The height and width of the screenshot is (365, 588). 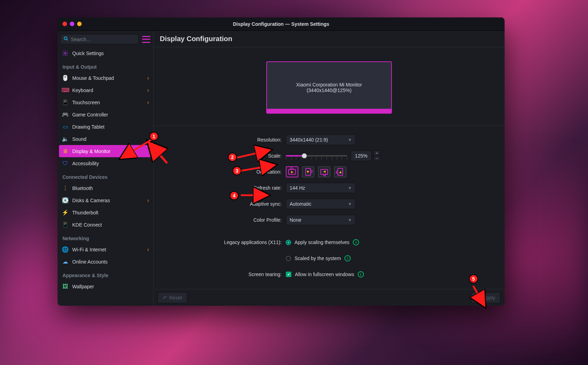 What do you see at coordinates (486, 298) in the screenshot?
I see `apply-button: ✔ Apply` at bounding box center [486, 298].